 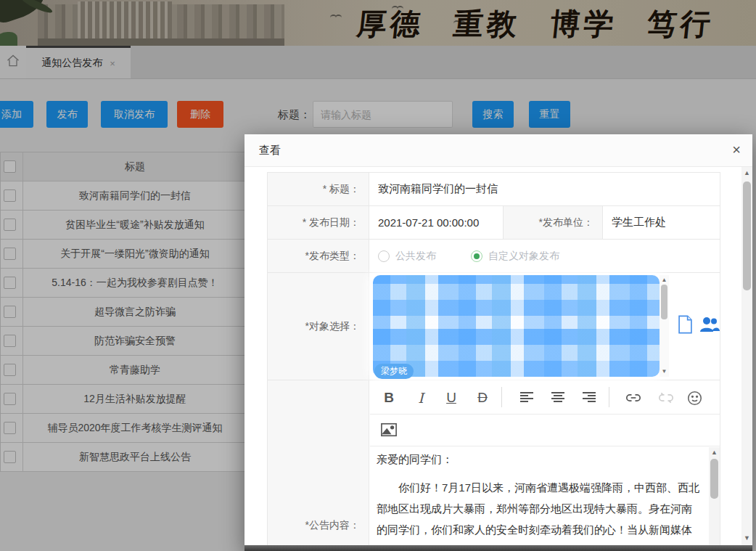 What do you see at coordinates (553, 223) in the screenshot?
I see `unit-field-label: *发布单位：` at bounding box center [553, 223].